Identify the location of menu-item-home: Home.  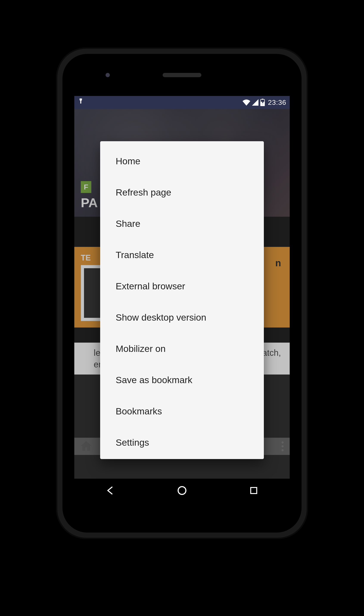
(182, 161).